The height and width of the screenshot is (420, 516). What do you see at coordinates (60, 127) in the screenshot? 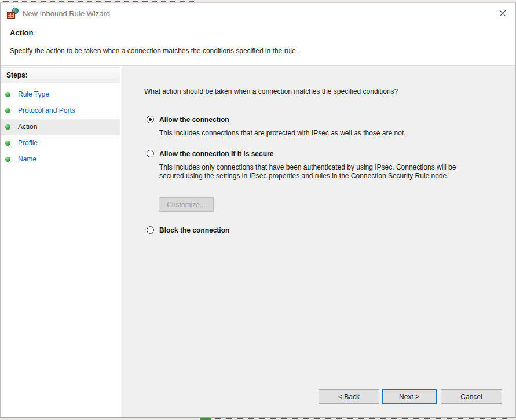
I see `steps-list: Rule Type Protocol and Ports Action Prof…` at bounding box center [60, 127].